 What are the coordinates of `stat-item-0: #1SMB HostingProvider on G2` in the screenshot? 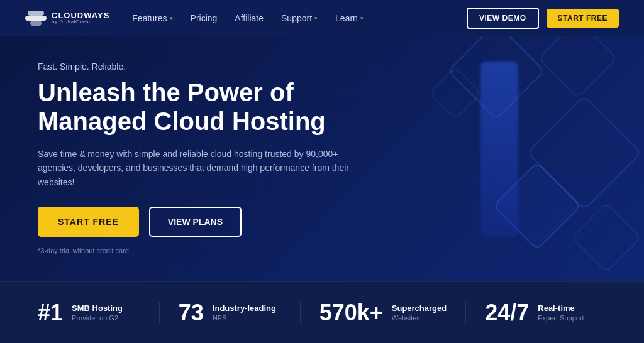 It's located at (99, 313).